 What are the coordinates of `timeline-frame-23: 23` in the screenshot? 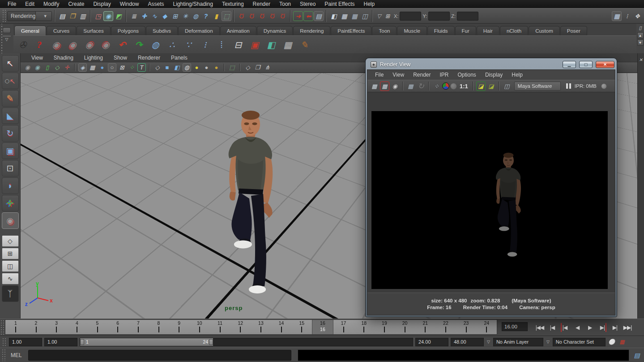 It's located at (466, 327).